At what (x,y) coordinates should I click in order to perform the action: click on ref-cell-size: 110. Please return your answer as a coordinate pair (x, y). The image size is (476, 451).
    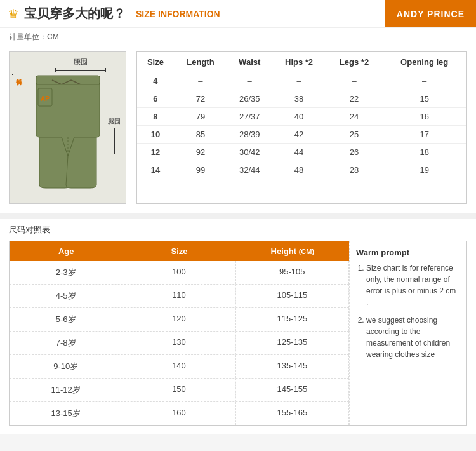
    Looking at the image, I should click on (179, 296).